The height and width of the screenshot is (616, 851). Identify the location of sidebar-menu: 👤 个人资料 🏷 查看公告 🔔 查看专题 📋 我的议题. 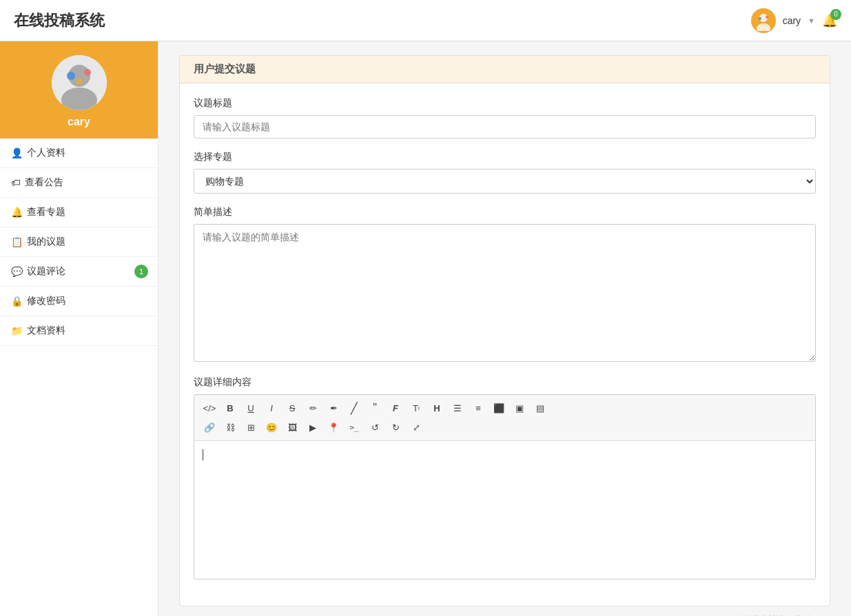
(79, 243).